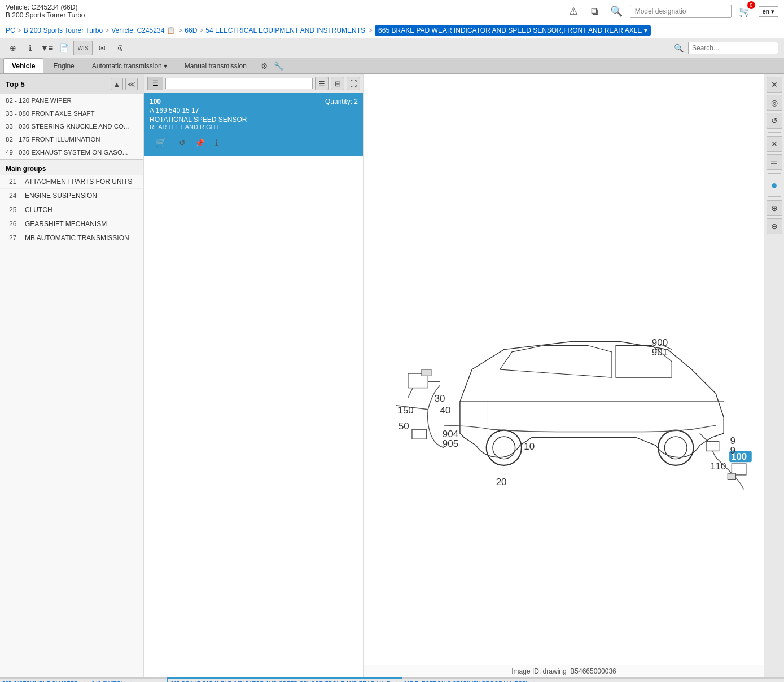  What do you see at coordinates (254, 142) in the screenshot?
I see `part-actions-100: 🛒 ↺ 📌 ℹ` at bounding box center [254, 142].